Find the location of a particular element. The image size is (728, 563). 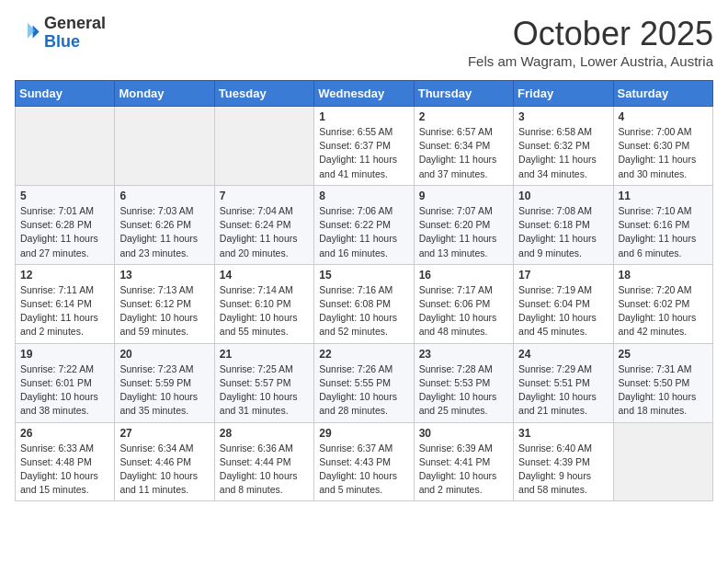

day-info: Sunrise: 7:22 AM Sunset: 6:01 PM Dayligh… is located at coordinates (64, 390).